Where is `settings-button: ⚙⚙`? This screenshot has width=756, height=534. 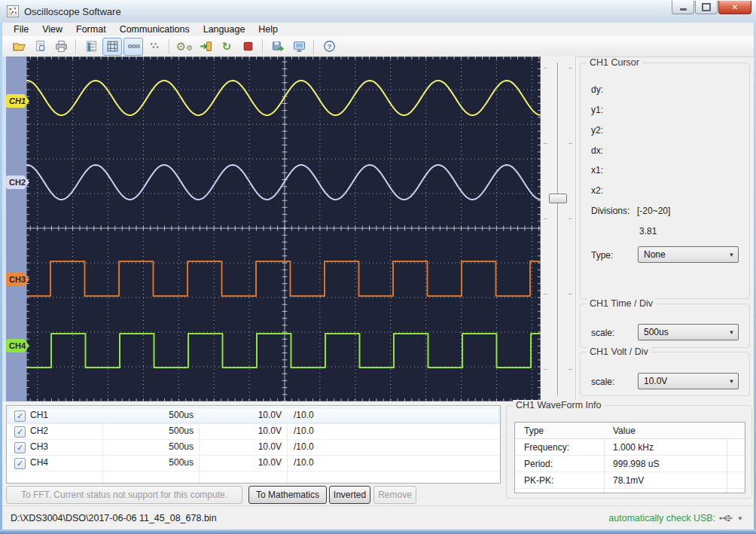 settings-button: ⚙⚙ is located at coordinates (184, 47).